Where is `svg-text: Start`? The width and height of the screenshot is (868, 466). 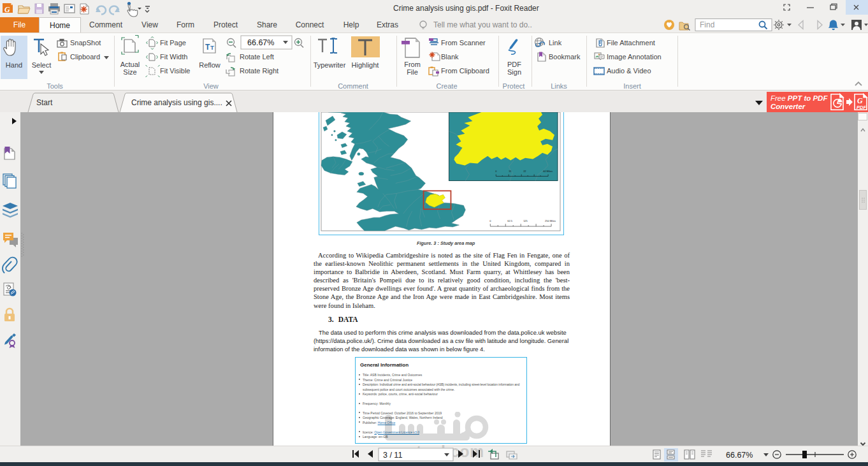 svg-text: Start is located at coordinates (45, 103).